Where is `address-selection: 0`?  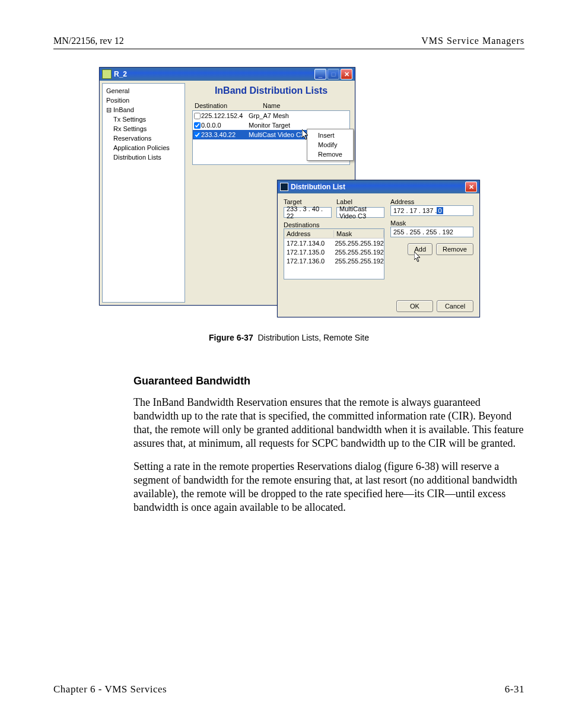
address-selection: 0 is located at coordinates (440, 211).